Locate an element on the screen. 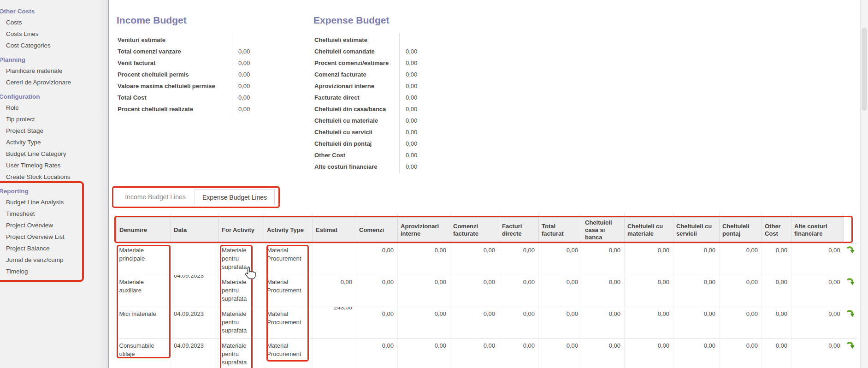  expense-field-label: Cheltuieli cu materiale is located at coordinates (357, 121).